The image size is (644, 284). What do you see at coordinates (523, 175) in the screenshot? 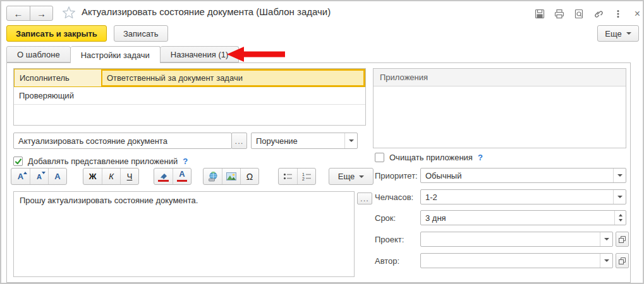
I see `priority-select: Обычный` at bounding box center [523, 175].